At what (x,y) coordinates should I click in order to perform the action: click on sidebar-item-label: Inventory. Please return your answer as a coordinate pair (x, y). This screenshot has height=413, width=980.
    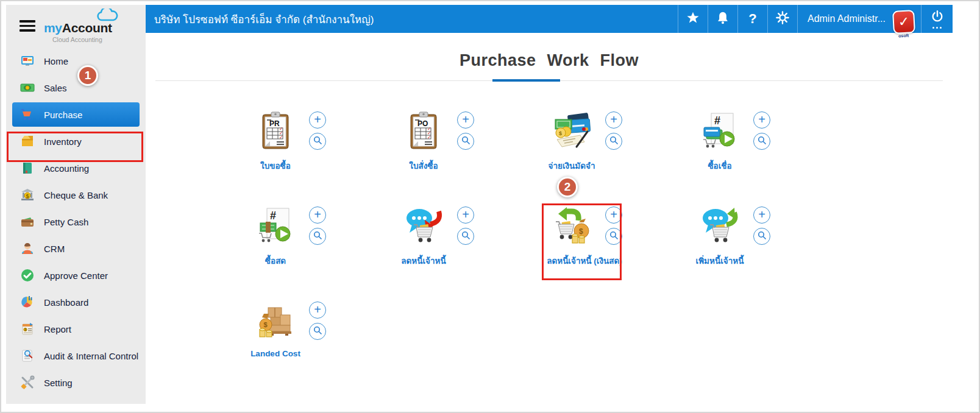
    Looking at the image, I should click on (63, 141).